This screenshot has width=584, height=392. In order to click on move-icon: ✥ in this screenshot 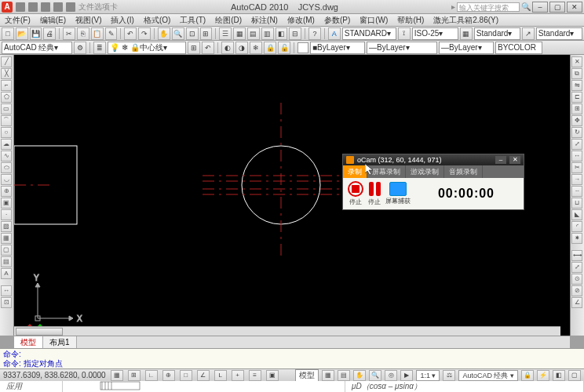, I will do `click(577, 121)`.